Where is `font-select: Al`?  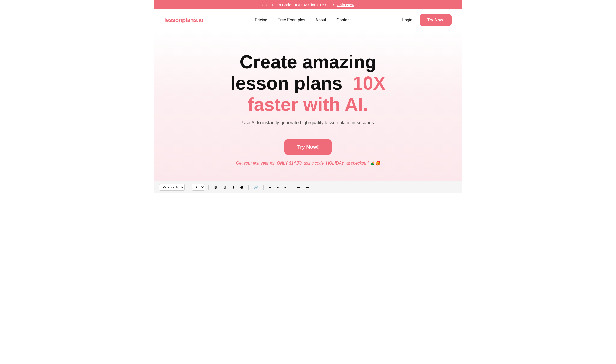
font-select: Al is located at coordinates (198, 187).